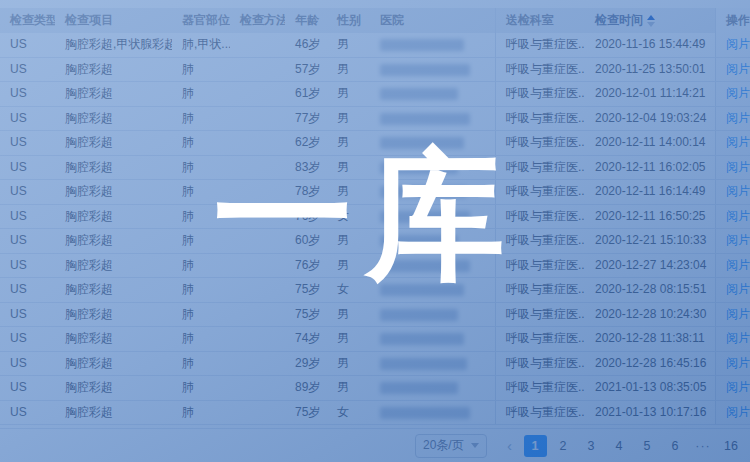 The height and width of the screenshot is (462, 750). What do you see at coordinates (375, 94) in the screenshot?
I see `table-row: US胸腔彩超肺61岁男呼吸与重症医...2020-12-01 11:14:21阅…` at bounding box center [375, 94].